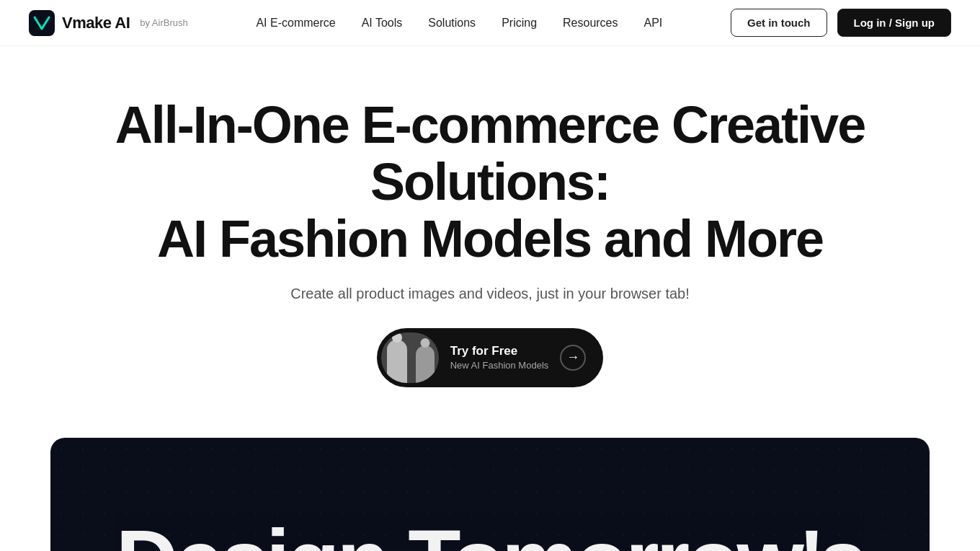  Describe the element at coordinates (490, 294) in the screenshot. I see `hero-subtitle: Create all product images and videos, ju…` at that location.